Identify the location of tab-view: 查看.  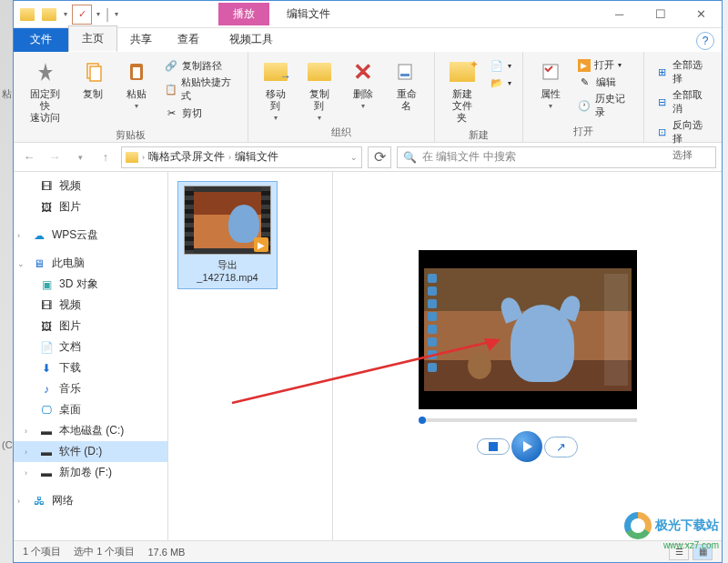
(188, 40).